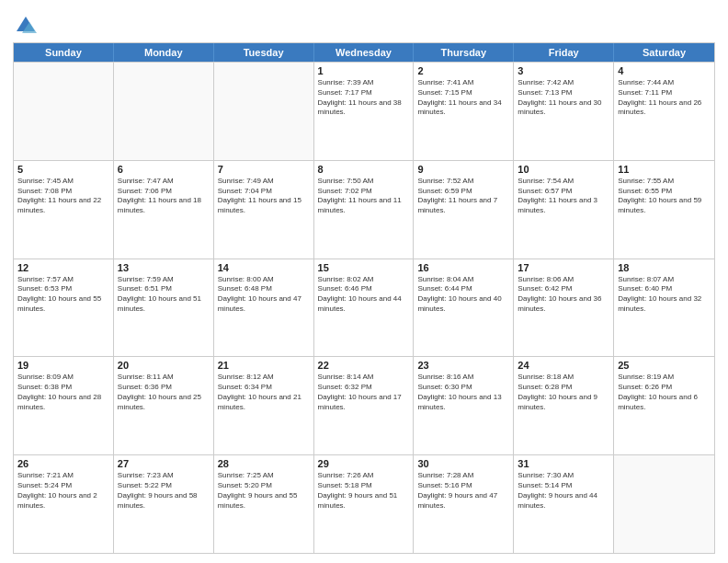  I want to click on cell-info: Sunrise: 7:42 AM Sunset: 7:13 PM Dayligh…, so click(563, 98).